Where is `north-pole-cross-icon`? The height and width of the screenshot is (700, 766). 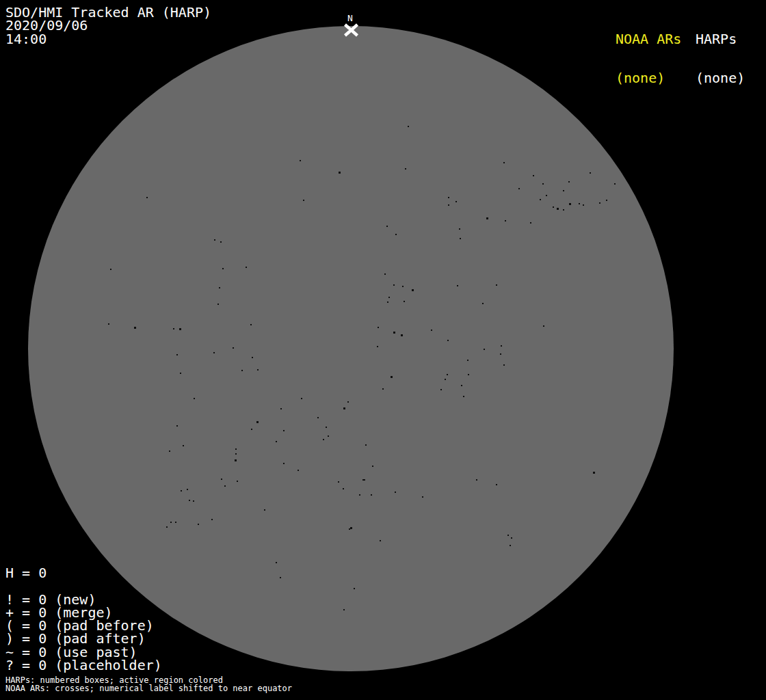 north-pole-cross-icon is located at coordinates (352, 30).